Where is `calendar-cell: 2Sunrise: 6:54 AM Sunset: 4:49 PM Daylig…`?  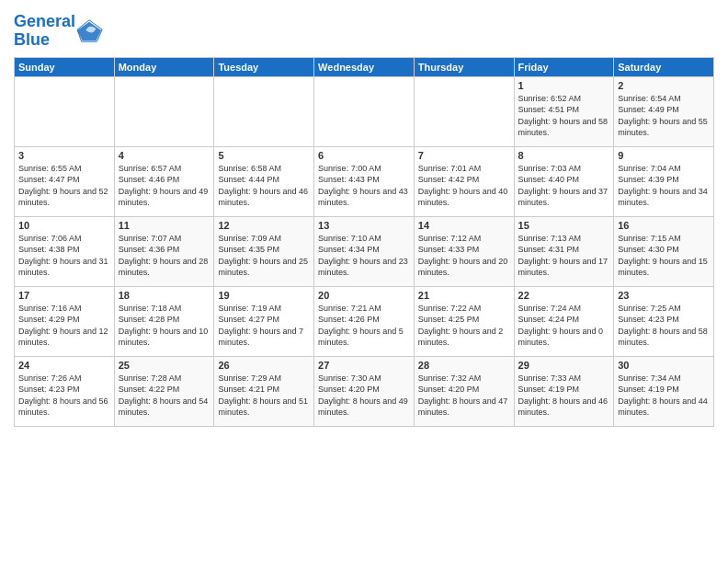
calendar-cell: 2Sunrise: 6:54 AM Sunset: 4:49 PM Daylig… is located at coordinates (664, 111).